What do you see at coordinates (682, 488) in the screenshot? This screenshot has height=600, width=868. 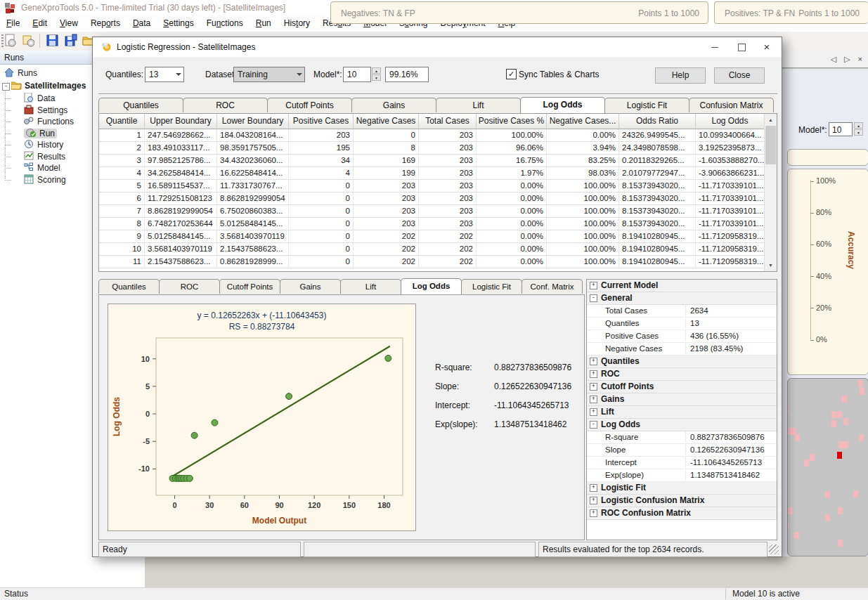 I see `tree-section-logistic-fit: Logistic Fit+` at bounding box center [682, 488].